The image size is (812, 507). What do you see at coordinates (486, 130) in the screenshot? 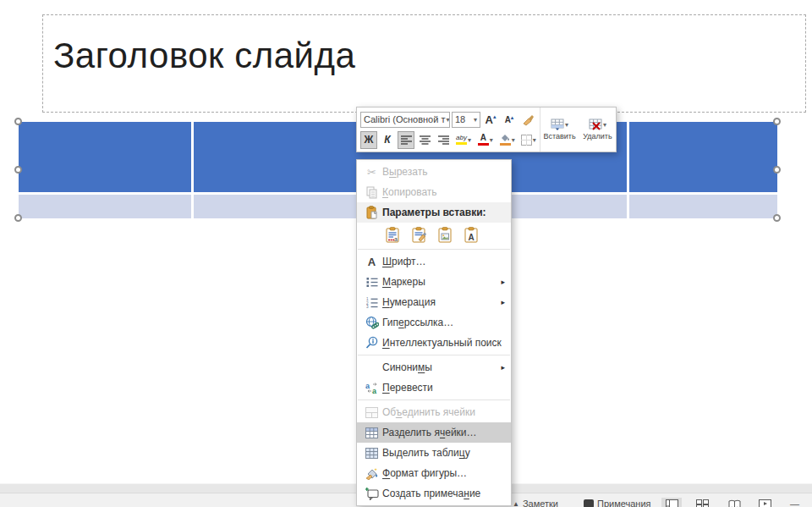
I see `mini-toolbar: Calibri (Основной т ▾ 18 ▾ A▴ A▴ Ж К` at bounding box center [486, 130].